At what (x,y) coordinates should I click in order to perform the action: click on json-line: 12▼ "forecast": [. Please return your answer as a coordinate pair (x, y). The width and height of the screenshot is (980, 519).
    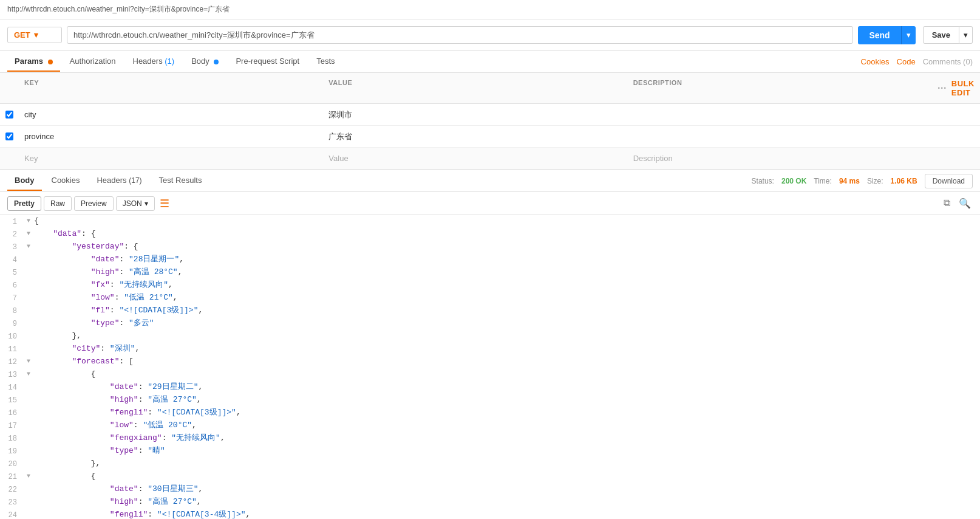
    Looking at the image, I should click on (490, 362).